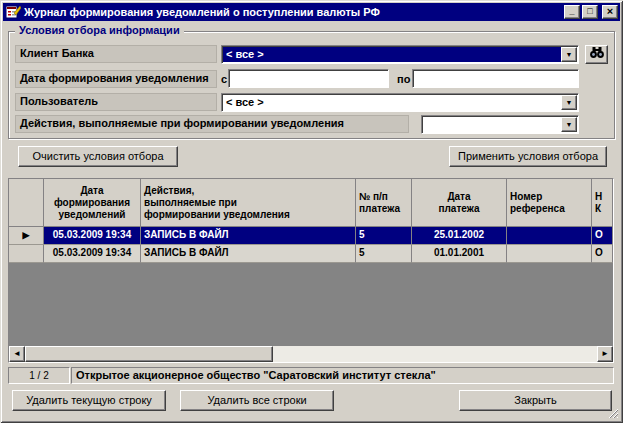 The height and width of the screenshot is (423, 623). What do you see at coordinates (528, 156) in the screenshot?
I see `apply-filters-button: Применить условия отбора` at bounding box center [528, 156].